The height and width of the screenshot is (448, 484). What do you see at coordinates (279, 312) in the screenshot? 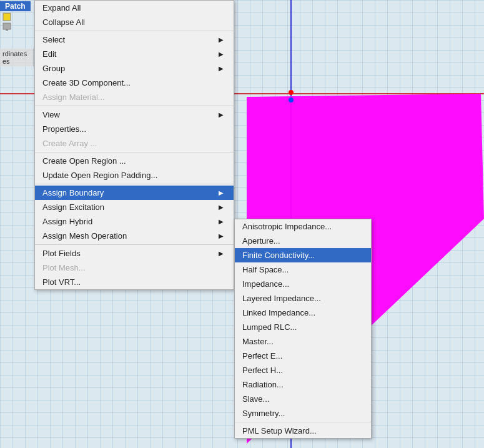
I see `submenu-label-linked-impedance: Linked Impedance...` at bounding box center [279, 312].